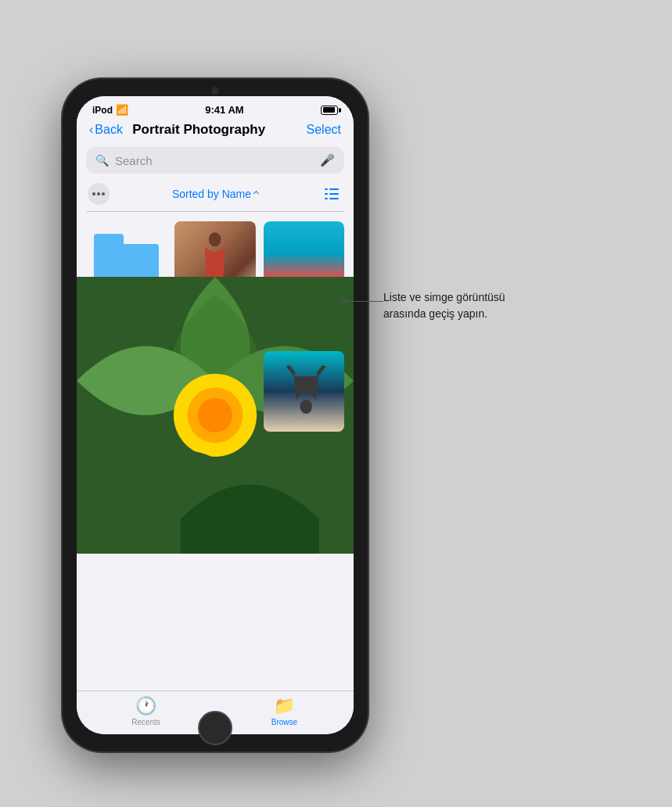  Describe the element at coordinates (512, 306) in the screenshot. I see `annotation-text: Liste ve simge görüntüsü arasında geçiş …` at that location.